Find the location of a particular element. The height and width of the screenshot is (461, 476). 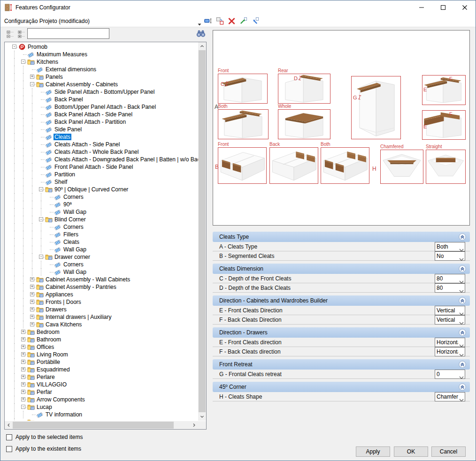

tree-item: -90º | Oblique | Curved Corner is located at coordinates (101, 189).